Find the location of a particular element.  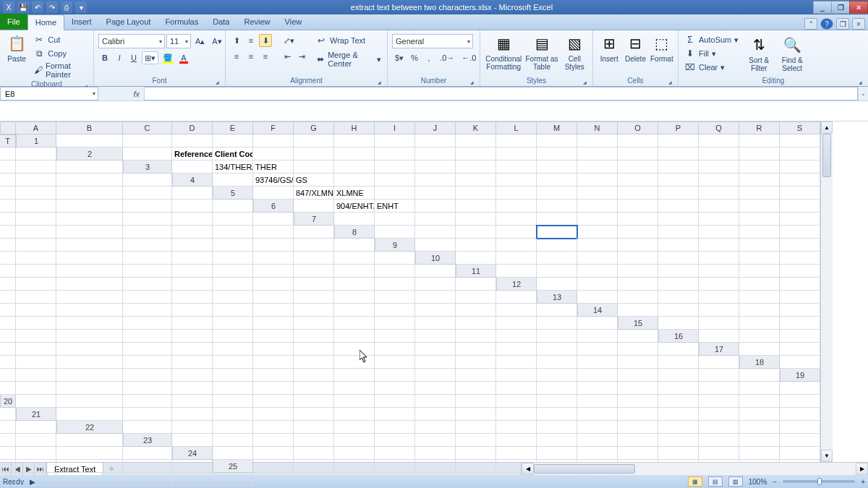

number-format-combo: General is located at coordinates (433, 41).